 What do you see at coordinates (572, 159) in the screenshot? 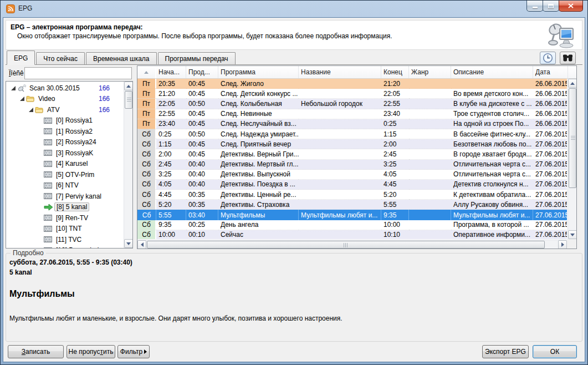
I see `table-vscrollbar` at bounding box center [572, 159].